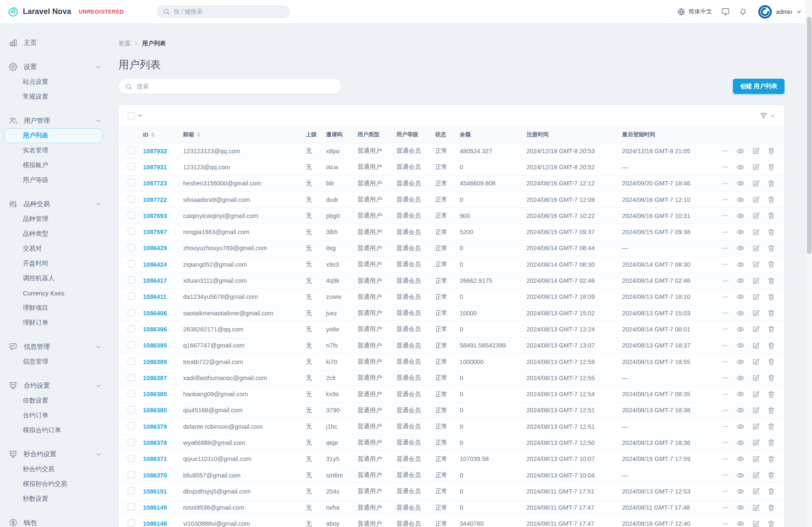  Describe the element at coordinates (155, 329) in the screenshot. I see `row-id-link: 1086396` at that location.